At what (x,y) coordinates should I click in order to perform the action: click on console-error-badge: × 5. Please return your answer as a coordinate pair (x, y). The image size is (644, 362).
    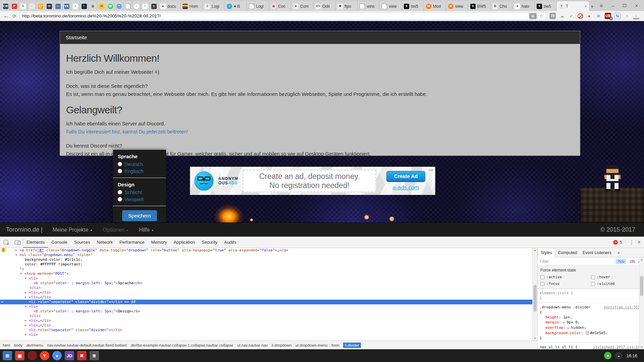
    Looking at the image, I should click on (618, 242).